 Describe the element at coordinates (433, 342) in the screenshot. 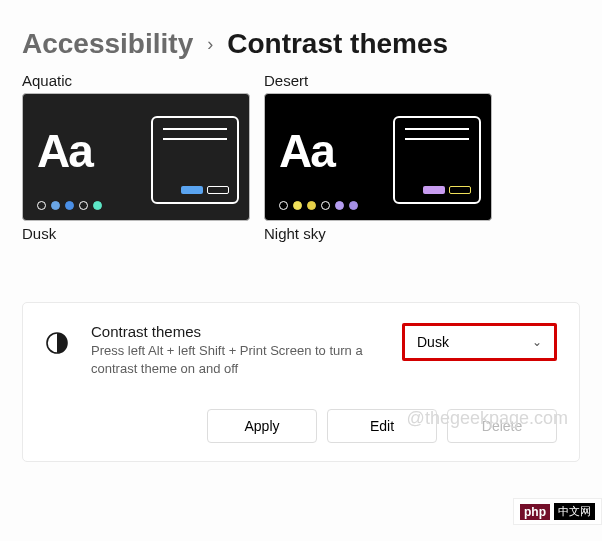

I see `dropdown-value: Dusk` at that location.